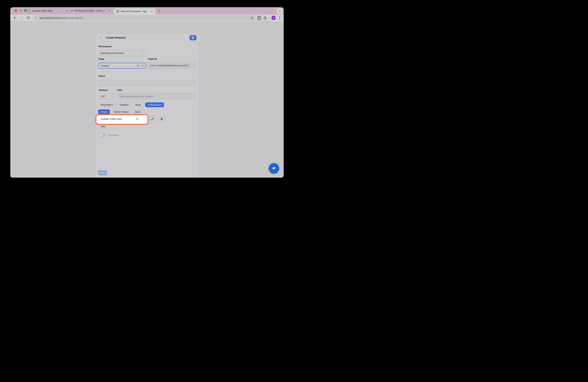 The image size is (588, 382). Describe the element at coordinates (121, 112) in the screenshot. I see `tab-bearer-token: Bearer Token` at that location.